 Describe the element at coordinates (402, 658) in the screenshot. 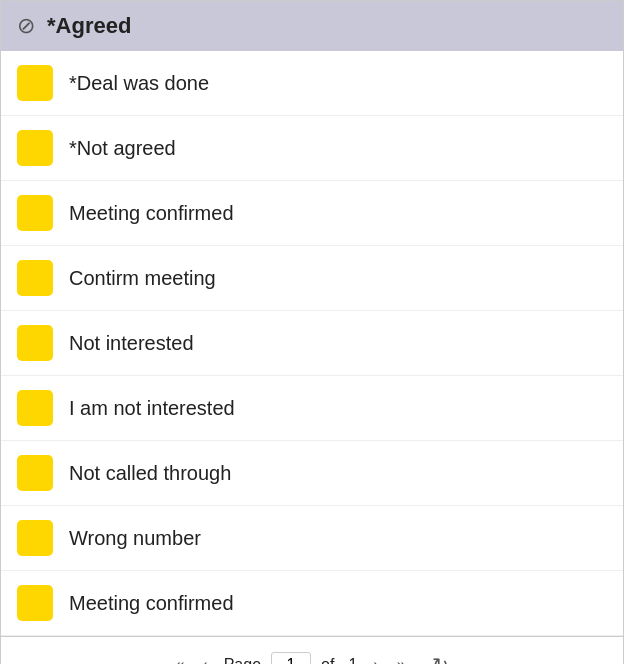

I see `last-page-button: »` at that location.